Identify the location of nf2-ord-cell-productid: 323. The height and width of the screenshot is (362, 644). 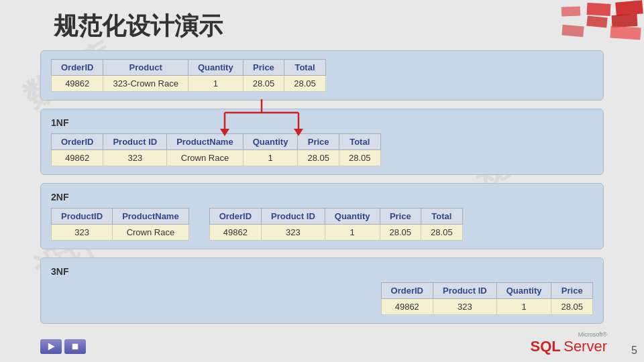
(294, 233).